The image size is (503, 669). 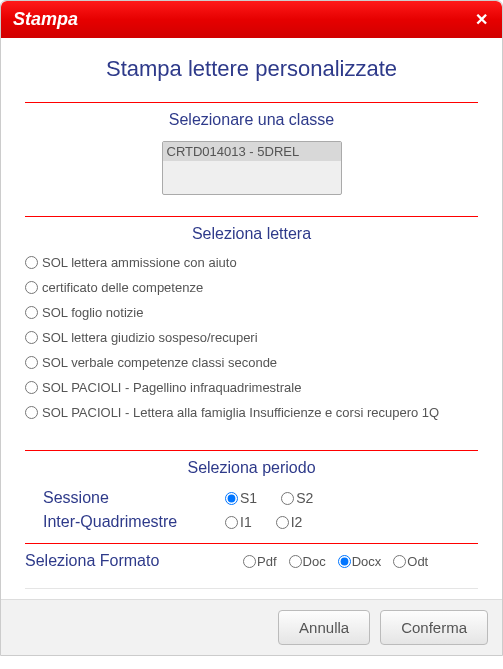 I want to click on letter-option: SOL verbale competenze classi seconde, so click(x=252, y=362).